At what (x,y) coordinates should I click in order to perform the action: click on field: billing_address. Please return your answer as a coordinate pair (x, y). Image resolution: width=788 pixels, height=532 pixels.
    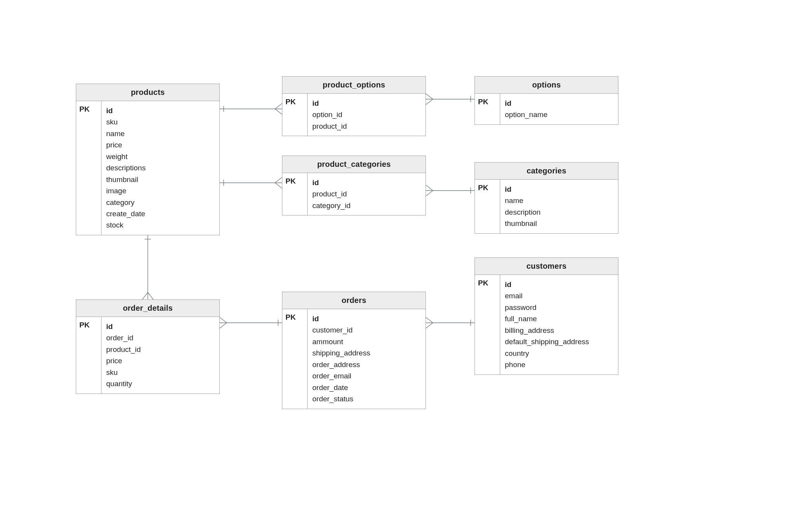
    Looking at the image, I should click on (547, 331).